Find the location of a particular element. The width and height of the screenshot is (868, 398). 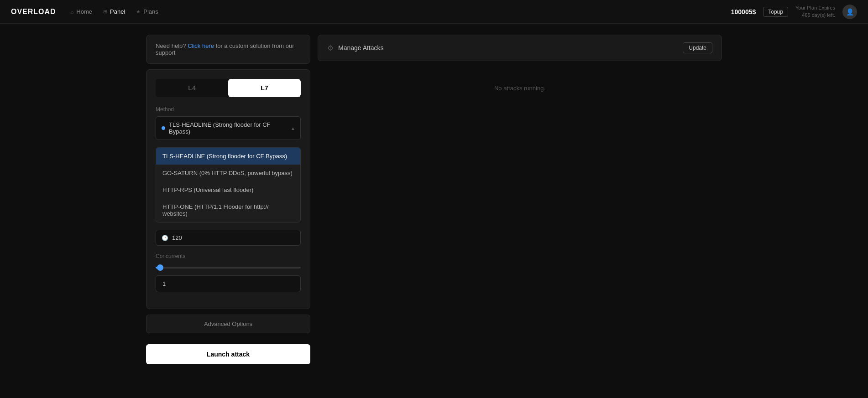

slider-wrapper is located at coordinates (228, 266).